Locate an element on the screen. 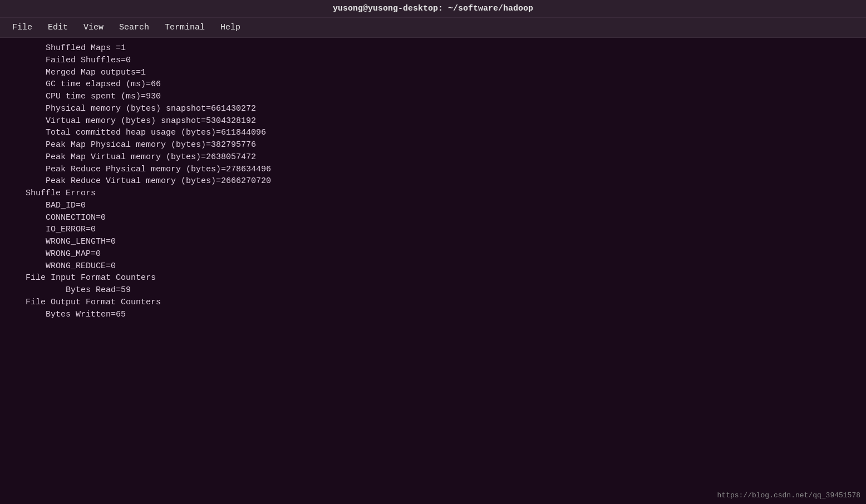 The width and height of the screenshot is (866, 504). terminal-line: File Input Format Counters is located at coordinates (433, 278).